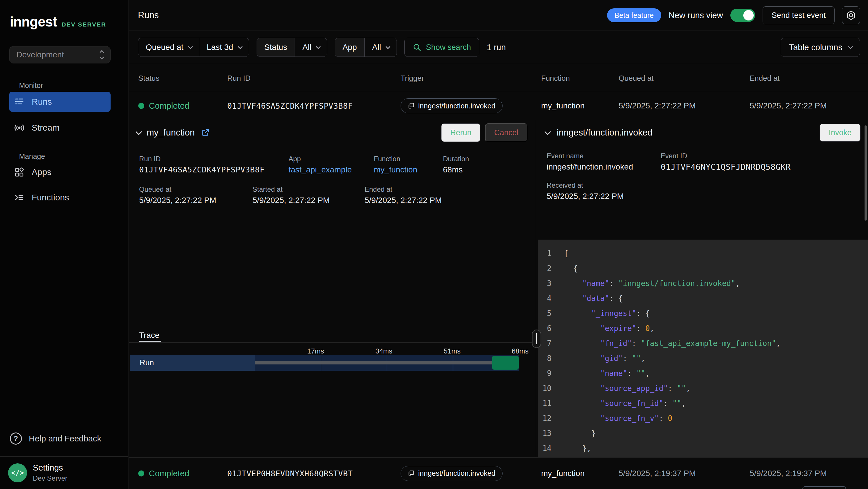 Image resolution: width=868 pixels, height=489 pixels. What do you see at coordinates (657, 106) in the screenshot?
I see `queued-at-value: 5/9/2025, 2:27:22 PM` at bounding box center [657, 106].